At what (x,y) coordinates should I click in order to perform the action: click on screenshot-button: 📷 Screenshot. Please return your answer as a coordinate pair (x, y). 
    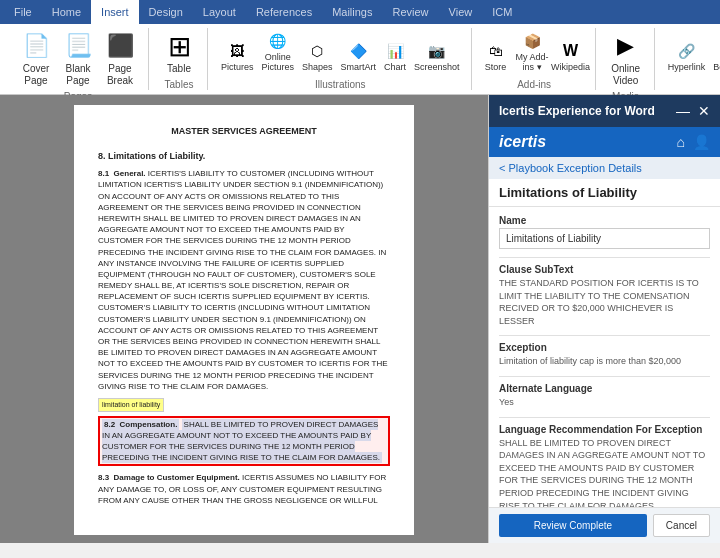
    Looking at the image, I should click on (437, 56).